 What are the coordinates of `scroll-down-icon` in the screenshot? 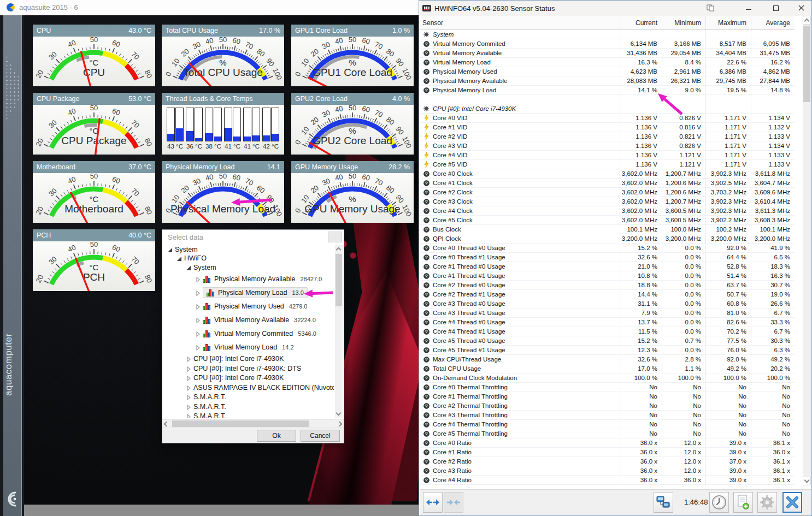 It's located at (339, 413).